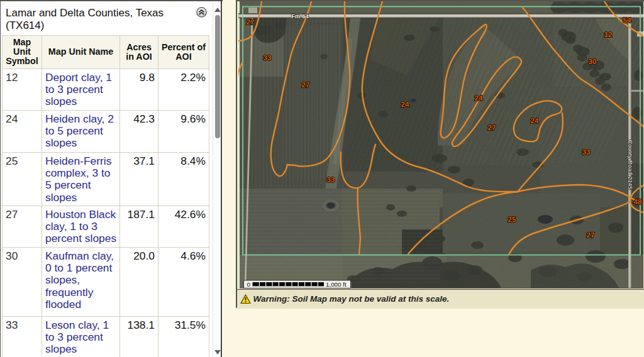  Describe the element at coordinates (249, 284) in the screenshot. I see `svg-text: 0` at that location.